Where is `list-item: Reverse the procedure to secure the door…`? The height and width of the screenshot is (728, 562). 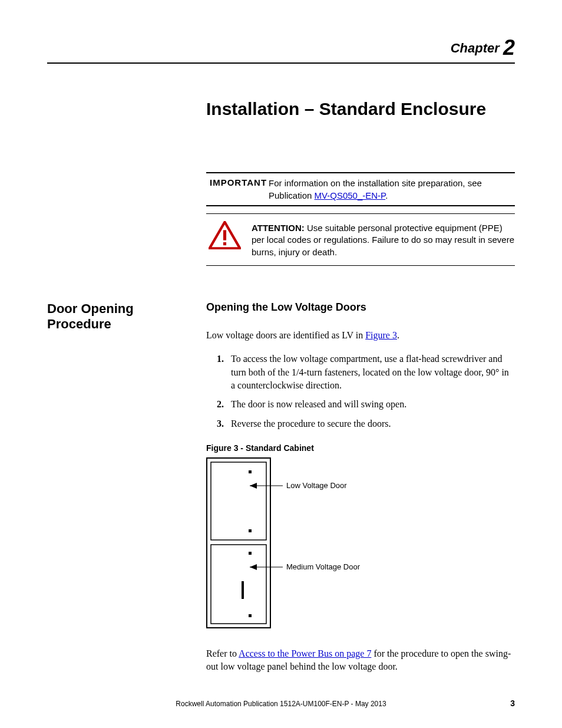 list-item: Reverse the procedure to secure the door… is located at coordinates (371, 424).